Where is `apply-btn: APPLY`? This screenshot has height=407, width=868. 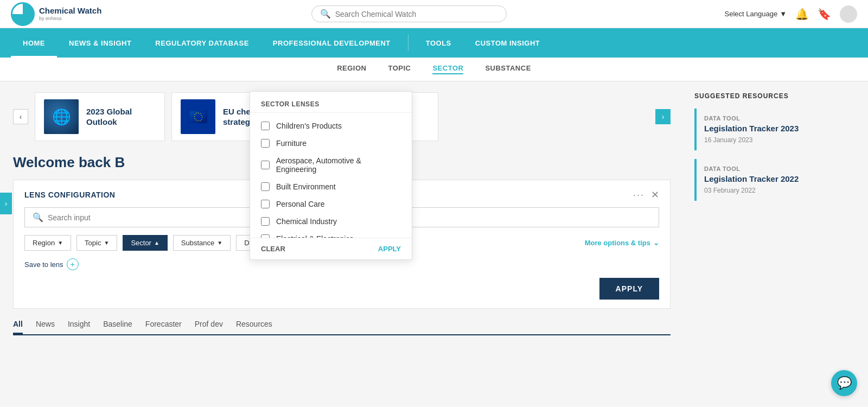
apply-btn: APPLY is located at coordinates (629, 289).